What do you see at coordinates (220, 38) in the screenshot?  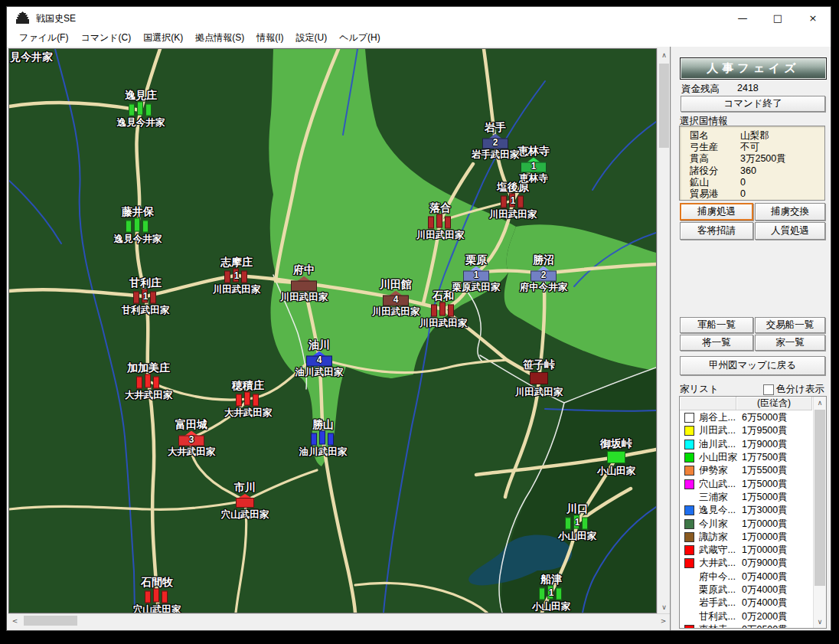 I see `menu-item-4: 拠点情報(S)` at bounding box center [220, 38].